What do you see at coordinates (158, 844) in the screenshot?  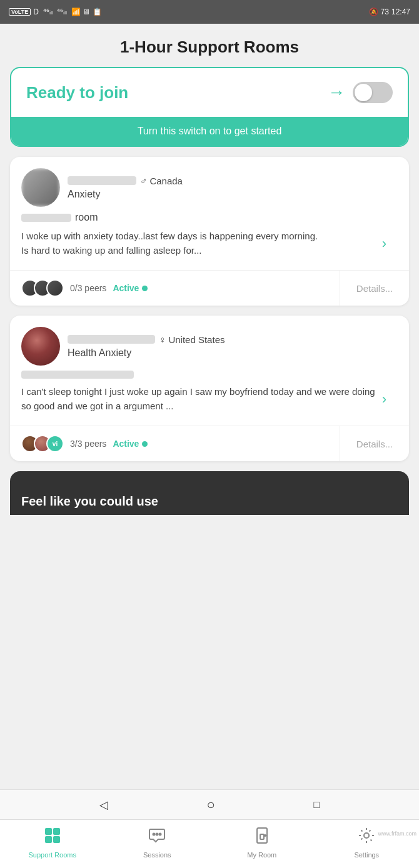 I see `nav-sessions: Sessions` at bounding box center [158, 844].